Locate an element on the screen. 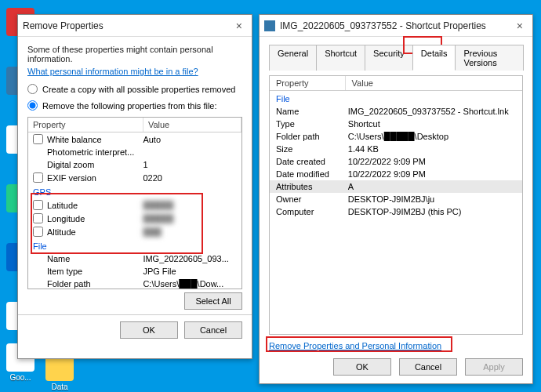 The height and width of the screenshot is (392, 541). apply-button: Apply is located at coordinates (494, 367).